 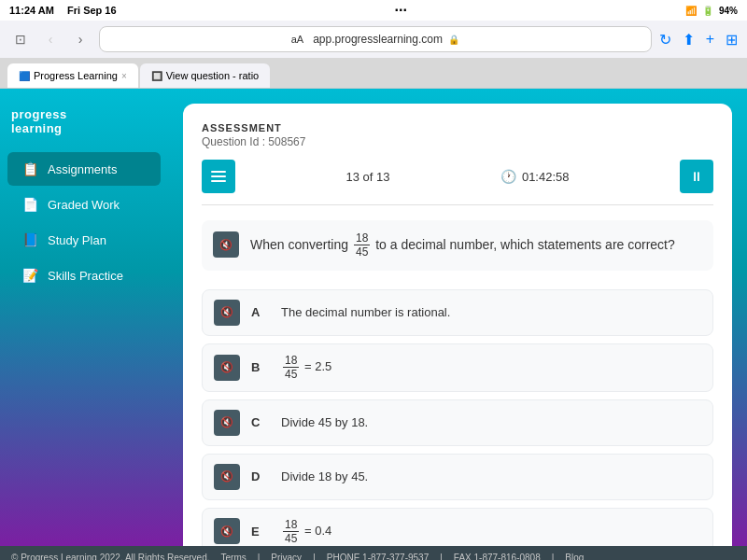 I want to click on timer-value: 01:42:58, so click(x=545, y=177).